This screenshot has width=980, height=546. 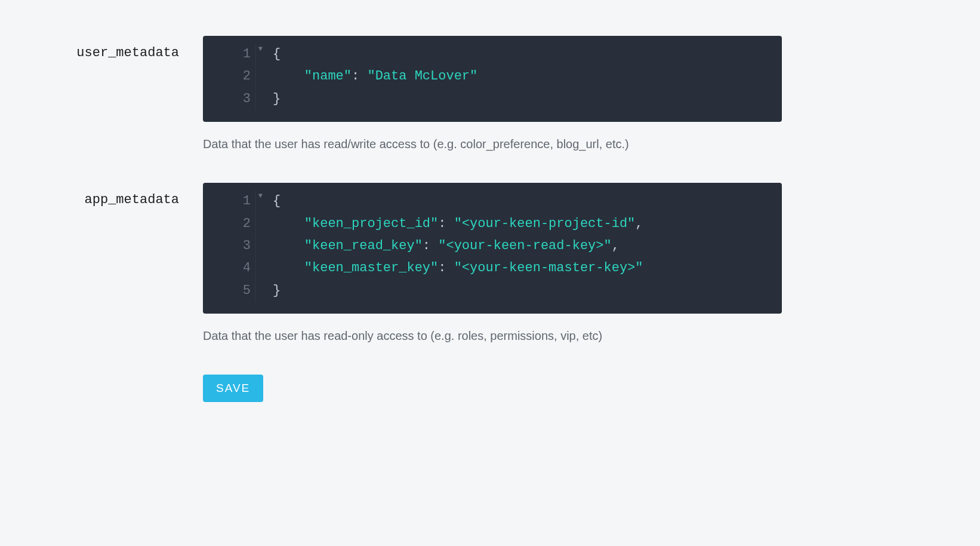 I want to click on save-button: SAVE, so click(x=233, y=388).